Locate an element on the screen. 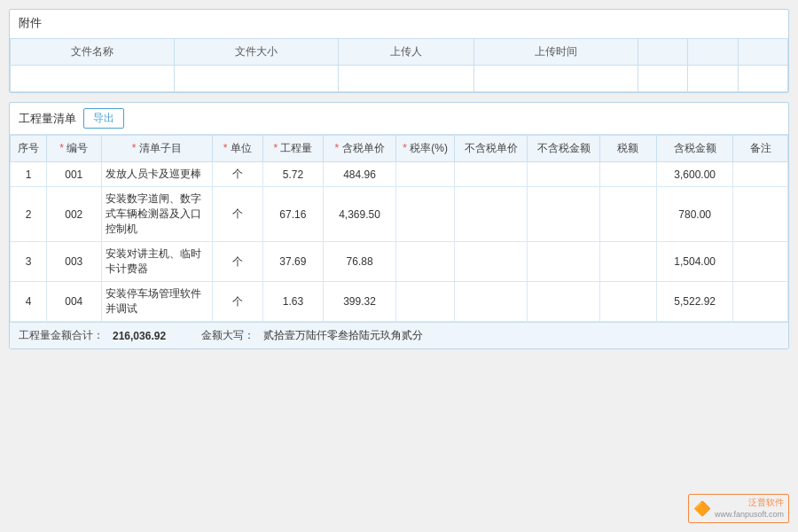  cell-code: 001 is located at coordinates (74, 175).